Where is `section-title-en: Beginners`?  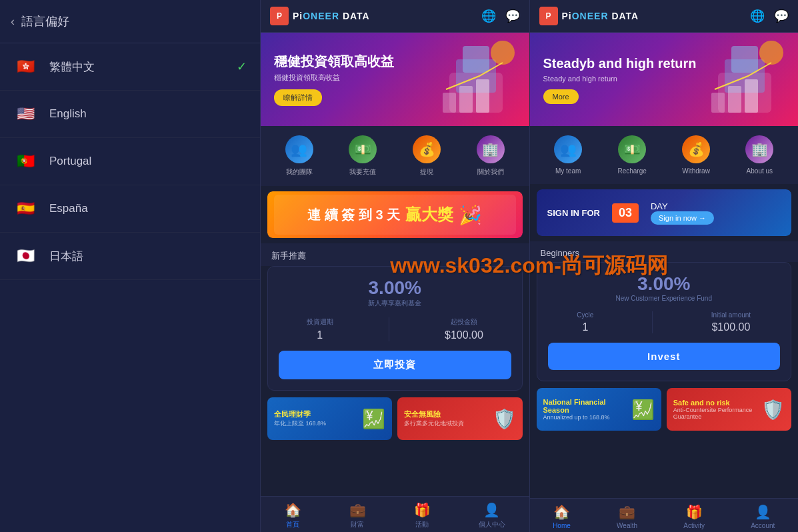
section-title-en: Beginners is located at coordinates (664, 252).